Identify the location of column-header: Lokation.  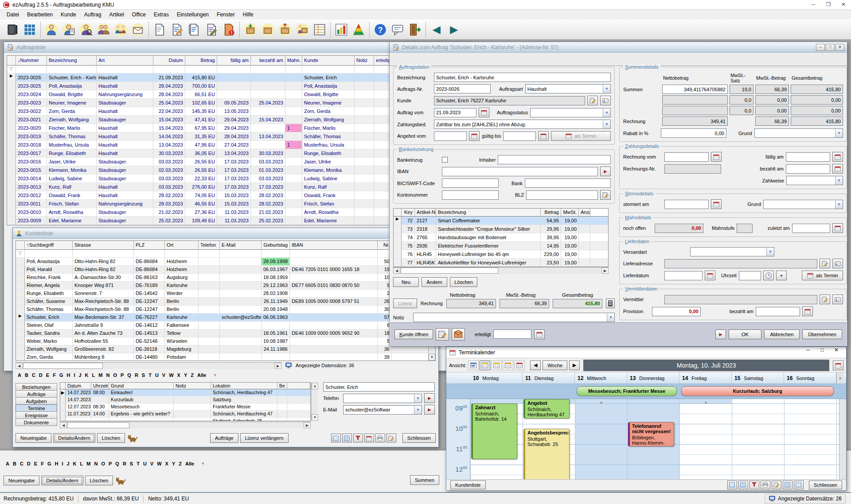
(244, 386).